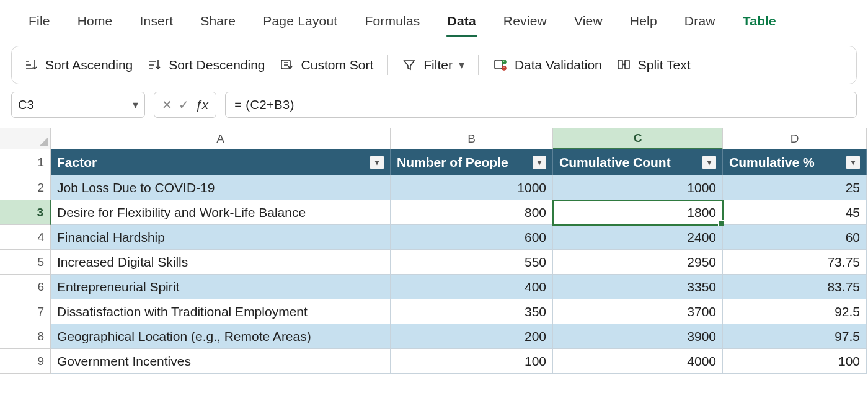 The image size is (868, 393). What do you see at coordinates (472, 188) in the screenshot?
I see `cell-B2: 1000` at bounding box center [472, 188].